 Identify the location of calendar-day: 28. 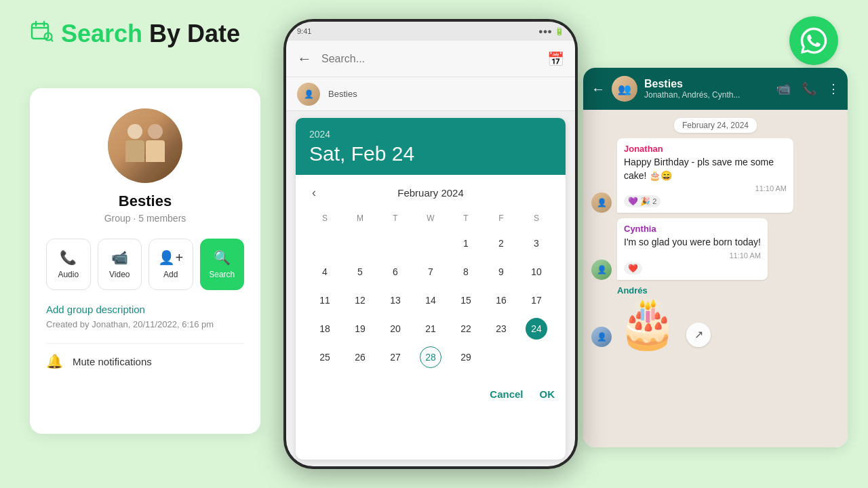
(431, 357).